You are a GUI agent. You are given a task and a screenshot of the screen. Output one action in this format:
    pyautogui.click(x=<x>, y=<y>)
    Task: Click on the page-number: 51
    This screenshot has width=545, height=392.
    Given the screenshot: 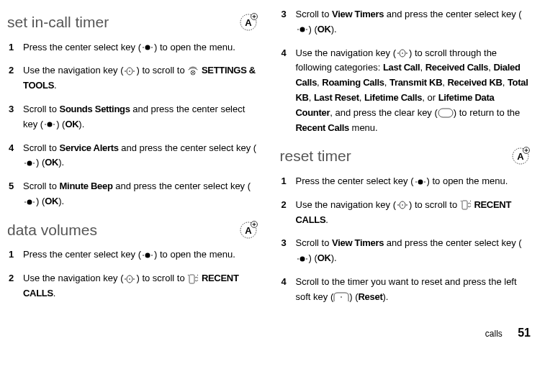 What is the action you would take?
    pyautogui.click(x=524, y=332)
    